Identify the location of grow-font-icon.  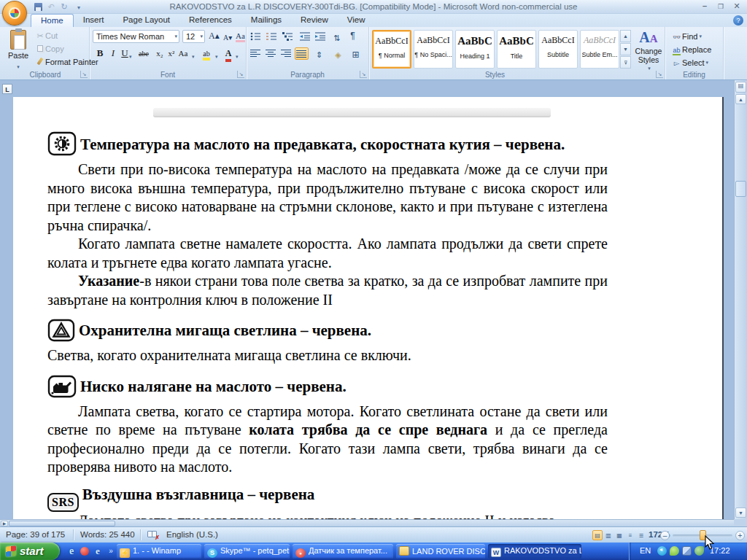
(214, 36).